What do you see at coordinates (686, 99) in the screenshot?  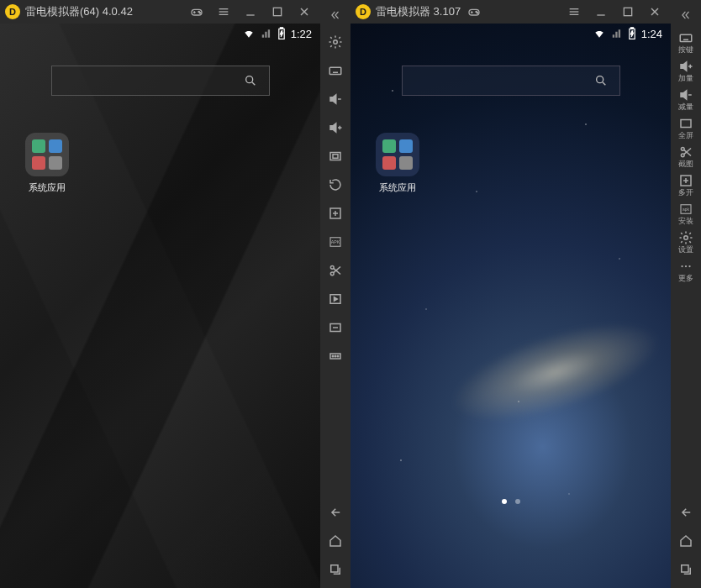 I see `volume-down-icon: 减量` at bounding box center [686, 99].